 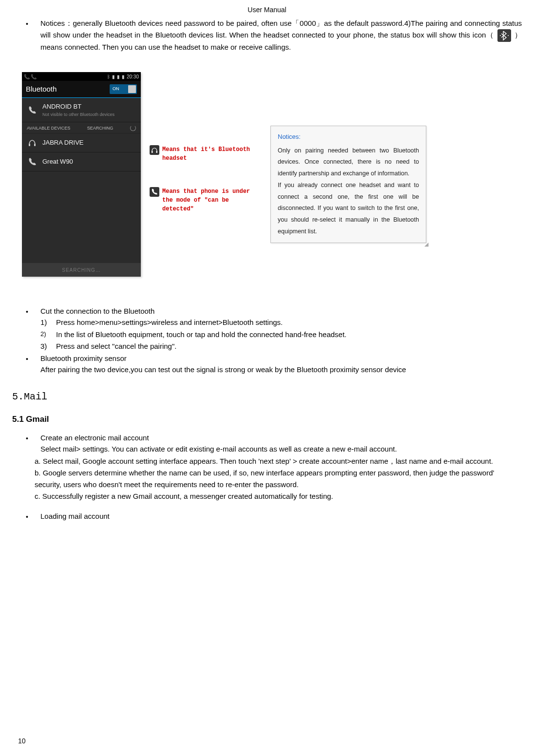 I want to click on bluetooth-toggle: ON, so click(x=123, y=89).